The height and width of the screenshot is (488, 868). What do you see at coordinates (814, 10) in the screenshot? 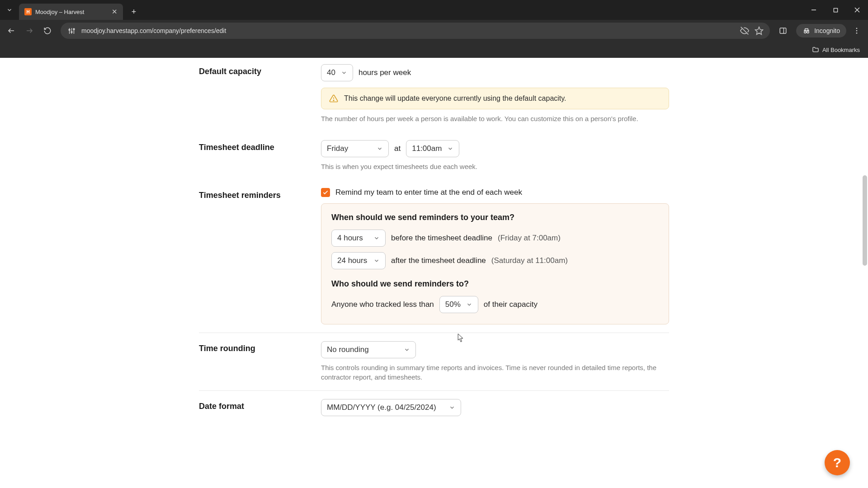
I see `window-minimize-button` at bounding box center [814, 10].